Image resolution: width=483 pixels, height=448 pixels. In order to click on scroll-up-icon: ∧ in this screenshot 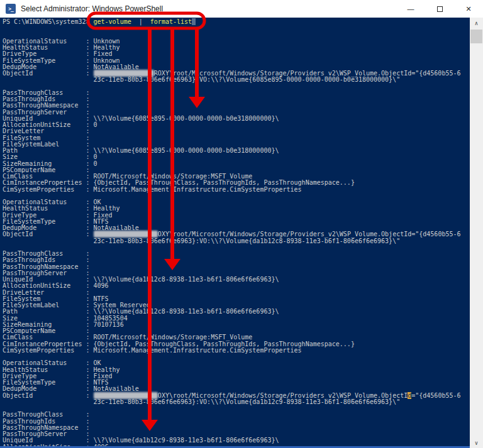, I will do `click(477, 23)`.